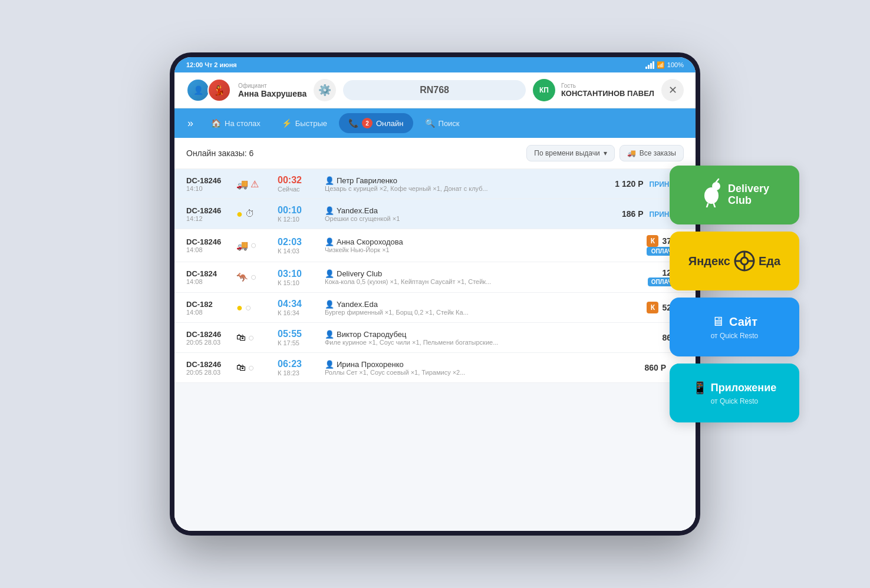 The image size is (870, 588). What do you see at coordinates (629, 184) in the screenshot?
I see `amount-col: 1 120 Р` at bounding box center [629, 184].